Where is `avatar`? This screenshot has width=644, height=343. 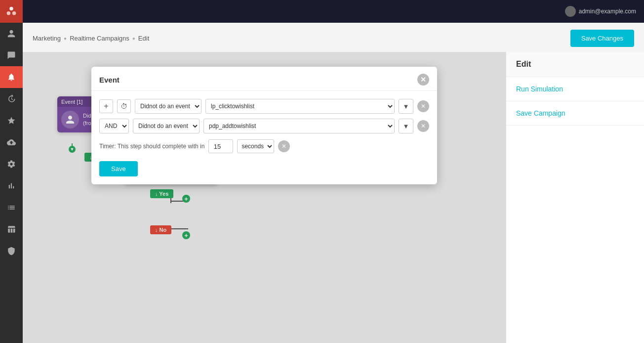 avatar is located at coordinates (570, 11).